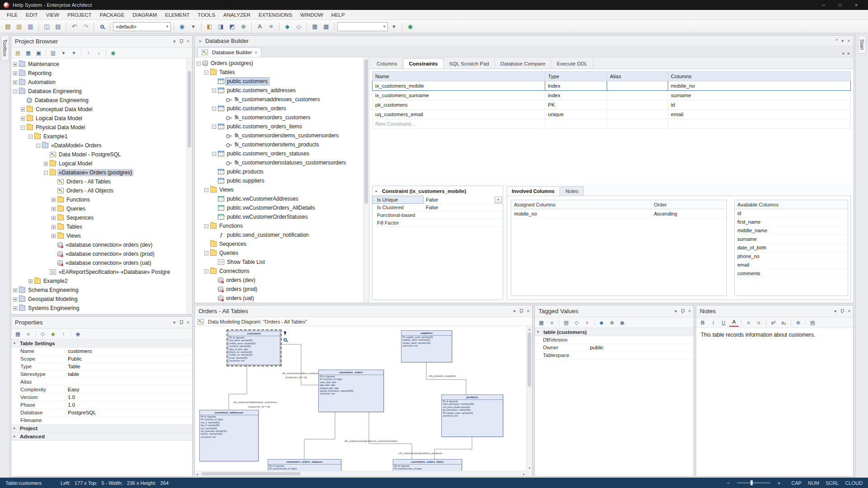  Describe the element at coordinates (102, 420) in the screenshot. I see `property-row-filename: Filename` at that location.